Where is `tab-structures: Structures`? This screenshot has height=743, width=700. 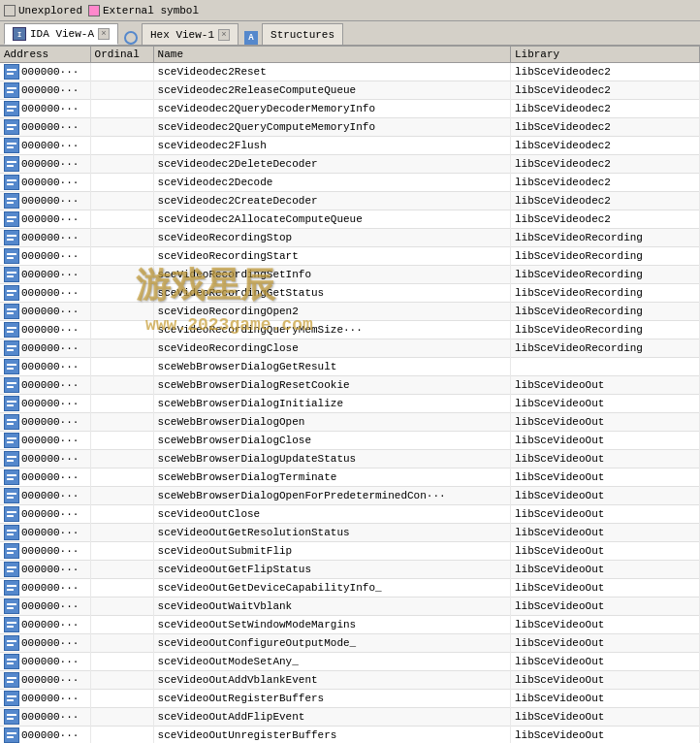 tab-structures: Structures is located at coordinates (302, 34).